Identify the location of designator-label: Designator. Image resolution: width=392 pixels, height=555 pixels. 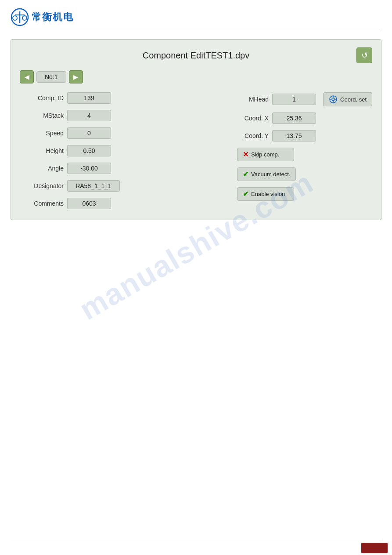
(42, 186).